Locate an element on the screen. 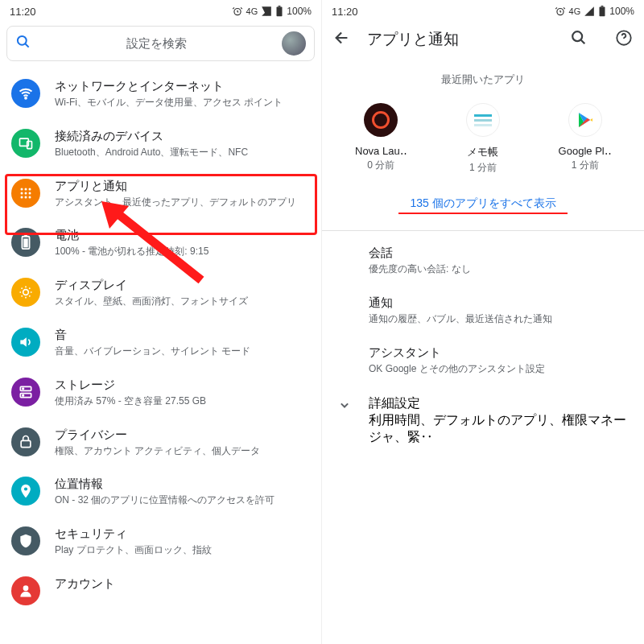 The width and height of the screenshot is (644, 644). divider is located at coordinates (483, 230).